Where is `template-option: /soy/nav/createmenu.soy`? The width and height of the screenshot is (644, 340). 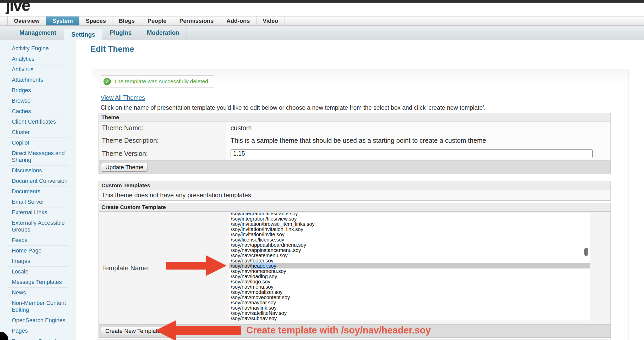
template-option: /soy/nav/createmenu.soy is located at coordinates (410, 255).